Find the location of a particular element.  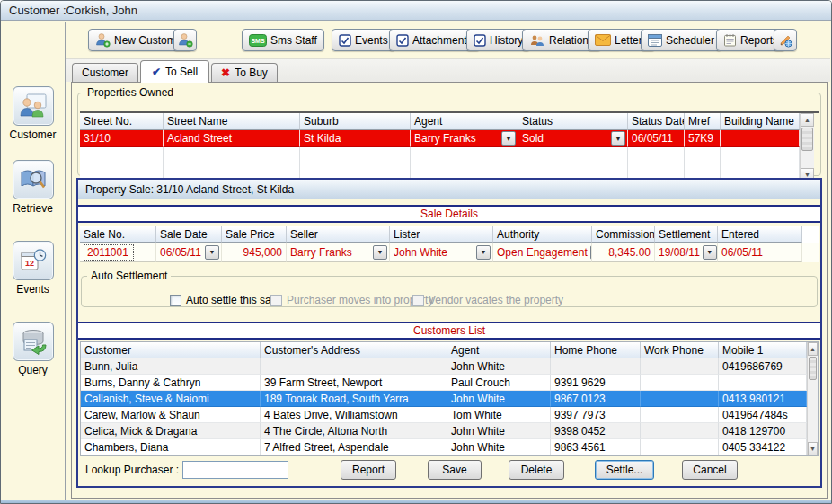

retrieve-icon is located at coordinates (33, 180).